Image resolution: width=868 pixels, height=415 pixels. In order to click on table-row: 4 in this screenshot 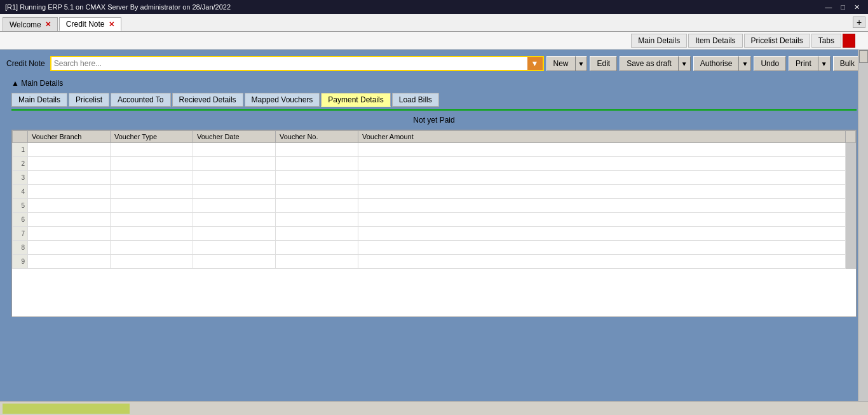, I will do `click(435, 192)`.